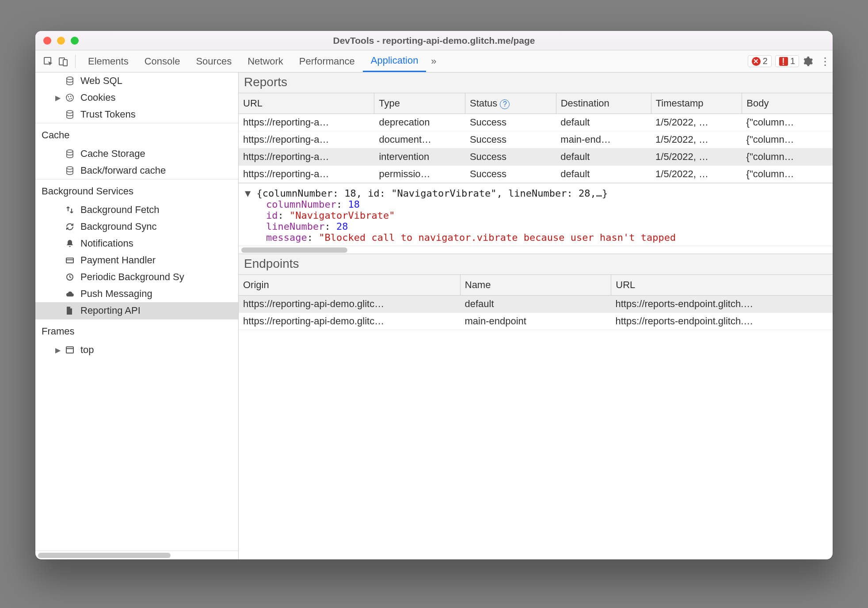  I want to click on tab-console: Console, so click(163, 61).